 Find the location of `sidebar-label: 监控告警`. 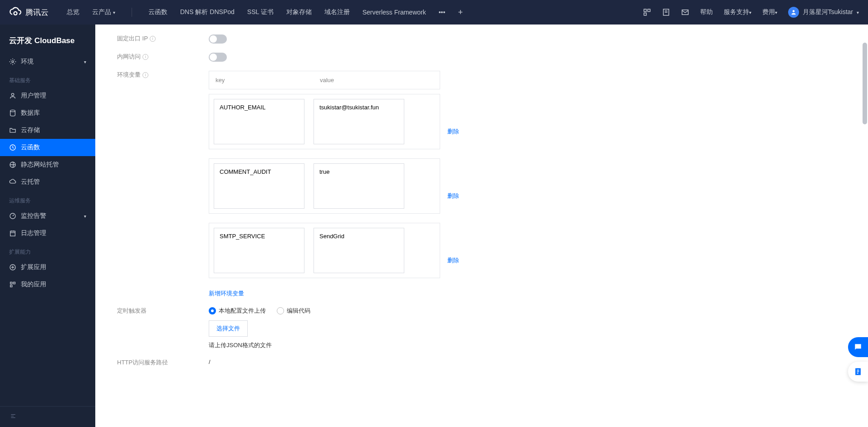

sidebar-label: 监控告警 is located at coordinates (34, 216).